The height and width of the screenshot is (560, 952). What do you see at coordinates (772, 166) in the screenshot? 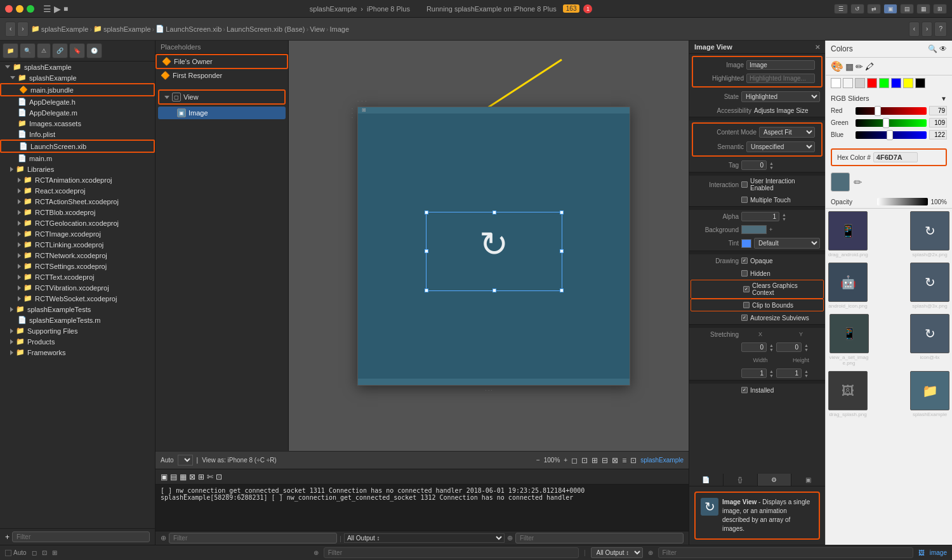
I see `tag-stepper: ▲▼` at bounding box center [772, 166].